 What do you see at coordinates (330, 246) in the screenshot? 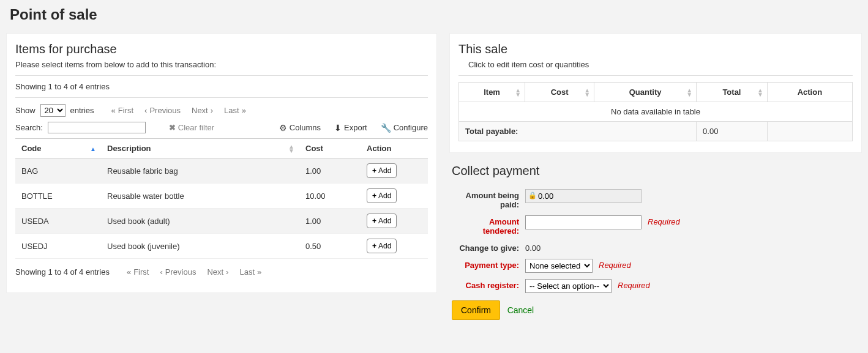
I see `cell-cost: 0.50` at bounding box center [330, 246].